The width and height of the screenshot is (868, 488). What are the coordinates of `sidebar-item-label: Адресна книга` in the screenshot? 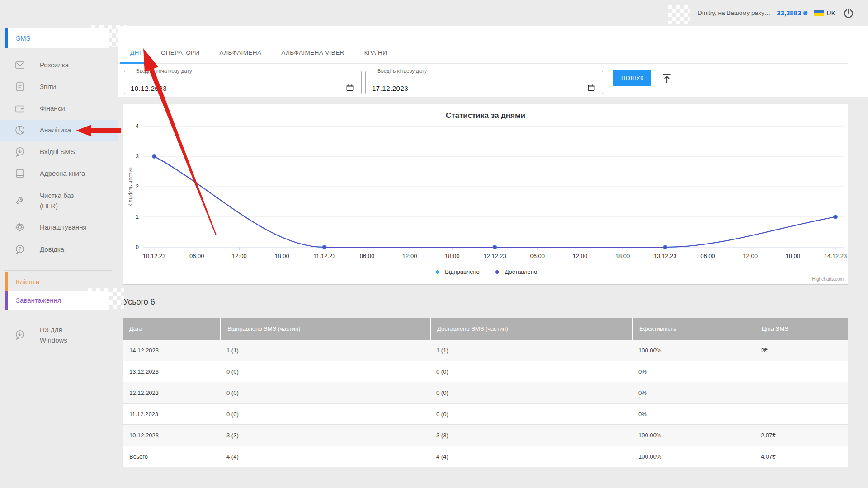 It's located at (62, 174).